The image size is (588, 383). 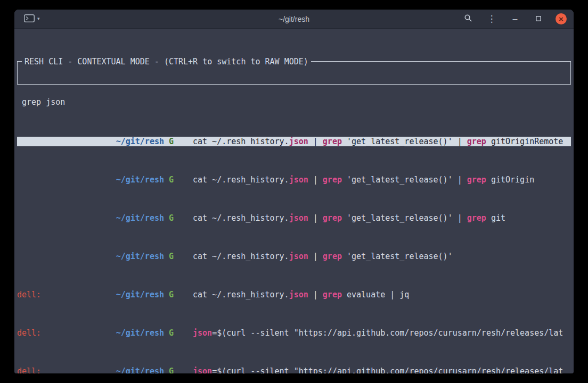 I want to click on close-button: ×, so click(x=561, y=19).